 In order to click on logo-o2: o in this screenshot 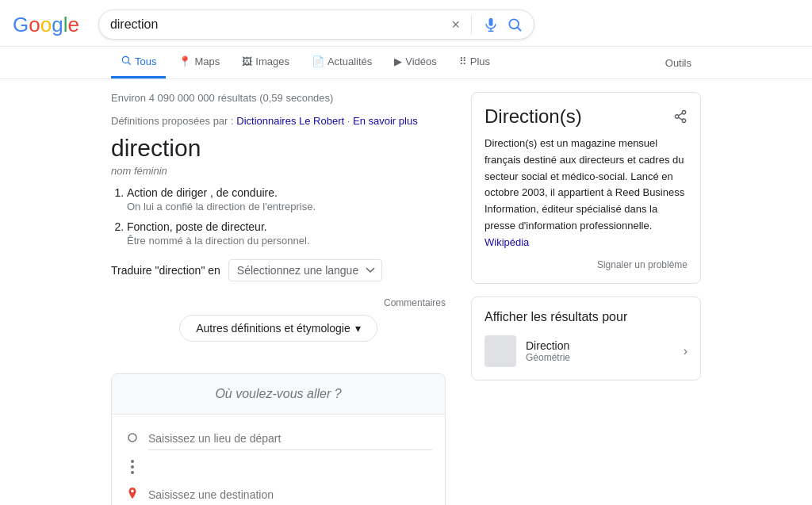, I will do `click(46, 25)`.